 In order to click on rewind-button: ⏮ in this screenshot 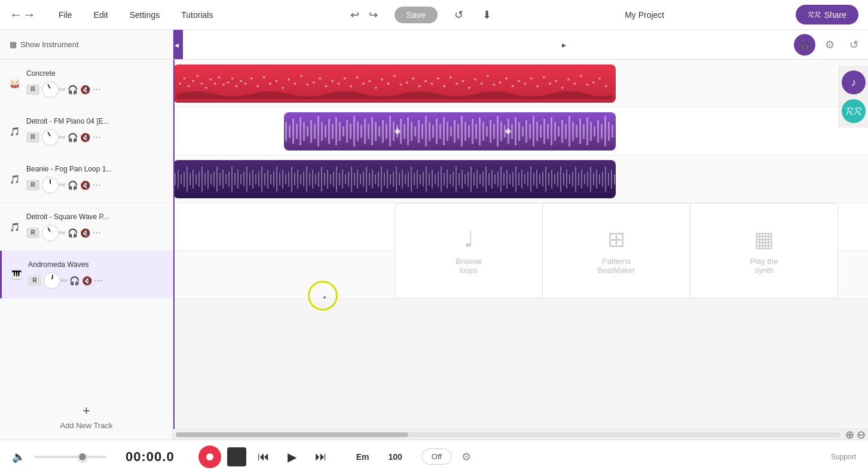, I will do `click(264, 457)`.